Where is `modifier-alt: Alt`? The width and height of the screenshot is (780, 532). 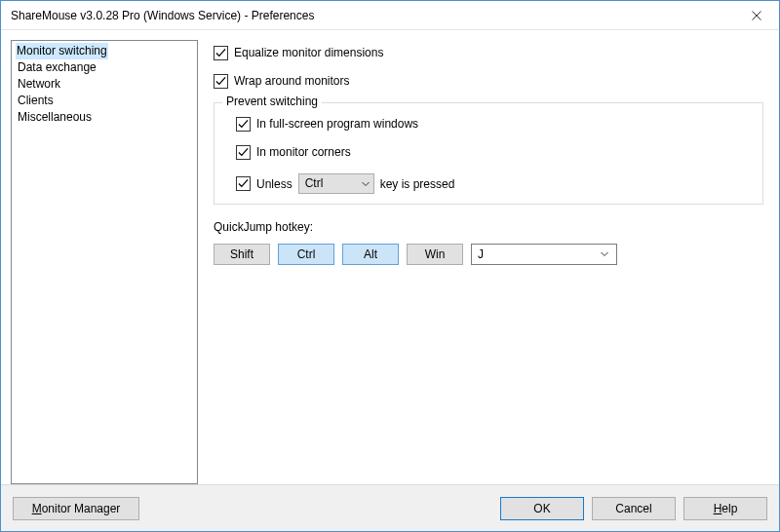 modifier-alt: Alt is located at coordinates (370, 254).